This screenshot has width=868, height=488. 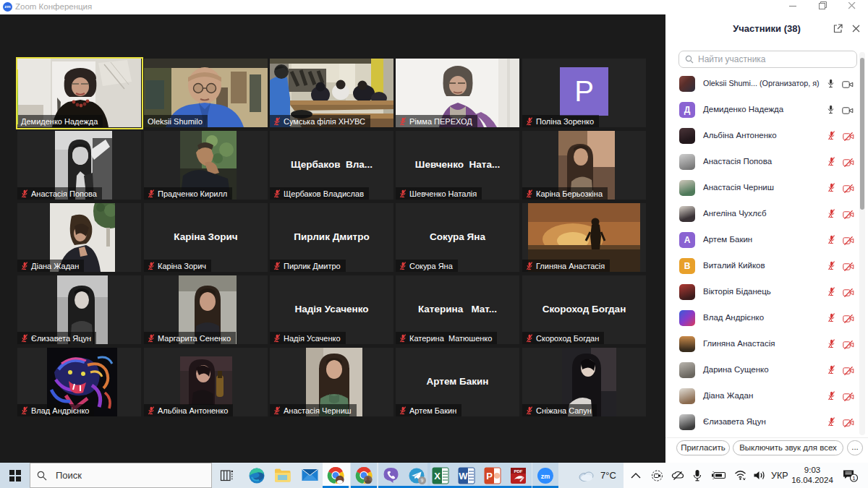 I want to click on svg-text: PDF, so click(x=519, y=471).